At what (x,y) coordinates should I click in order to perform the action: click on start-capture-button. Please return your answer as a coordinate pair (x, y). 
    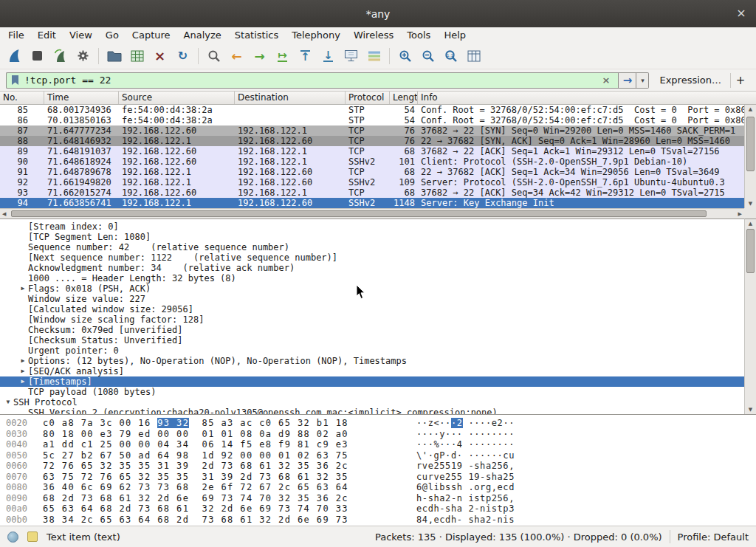
    Looking at the image, I should click on (15, 56).